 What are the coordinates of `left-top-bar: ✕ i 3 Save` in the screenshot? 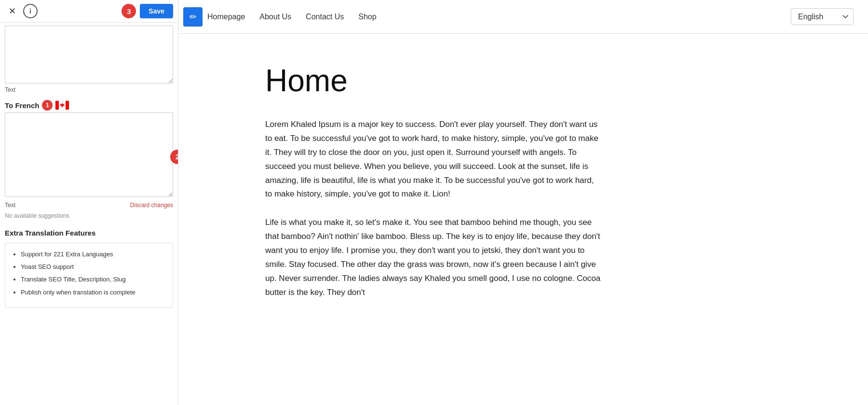 It's located at (89, 12).